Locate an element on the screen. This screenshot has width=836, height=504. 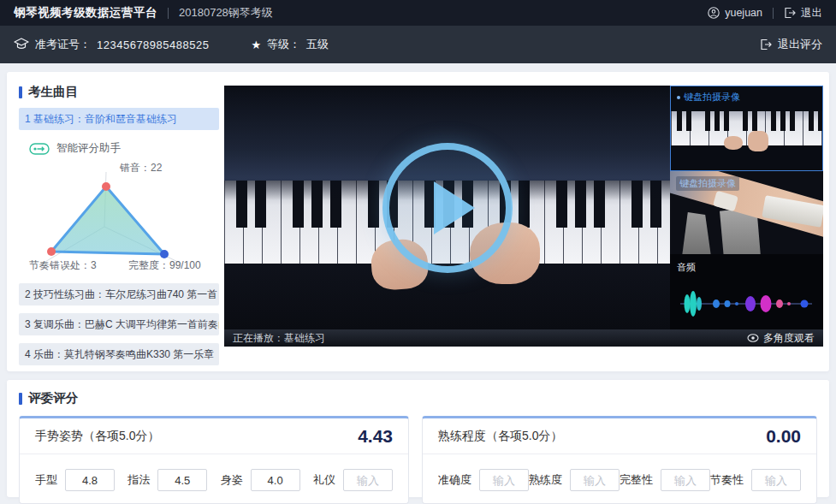
song-item-2: 2 技巧性练习曲：车尔尼练习曲740 第一首 is located at coordinates (119, 294).